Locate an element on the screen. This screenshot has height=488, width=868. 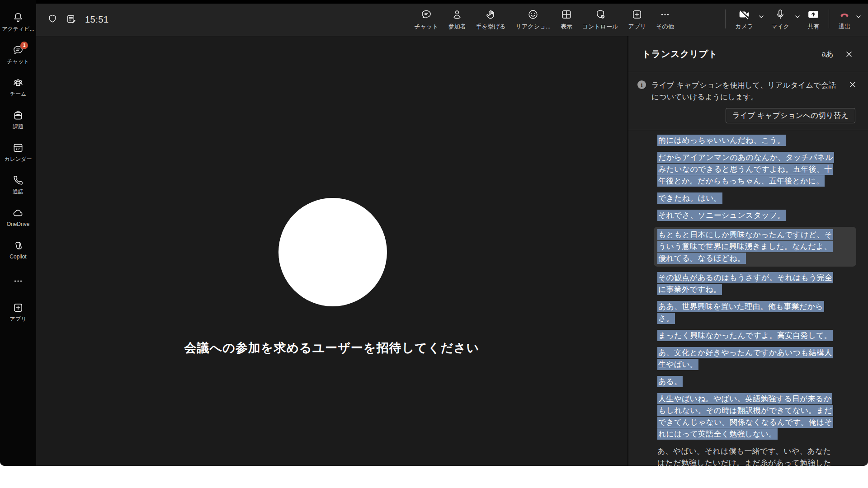
bell-icon is located at coordinates (18, 18).